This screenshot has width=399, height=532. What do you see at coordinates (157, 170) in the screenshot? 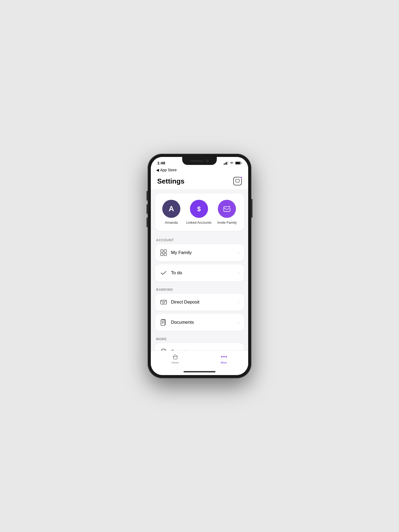
I see `back-arrow-icon: ◀` at bounding box center [157, 170].